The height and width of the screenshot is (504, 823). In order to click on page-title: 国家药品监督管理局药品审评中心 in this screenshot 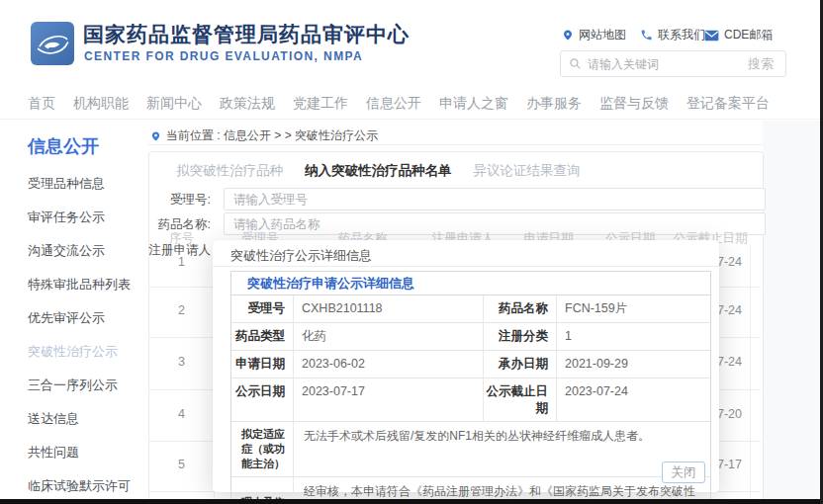, I will do `click(246, 35)`.